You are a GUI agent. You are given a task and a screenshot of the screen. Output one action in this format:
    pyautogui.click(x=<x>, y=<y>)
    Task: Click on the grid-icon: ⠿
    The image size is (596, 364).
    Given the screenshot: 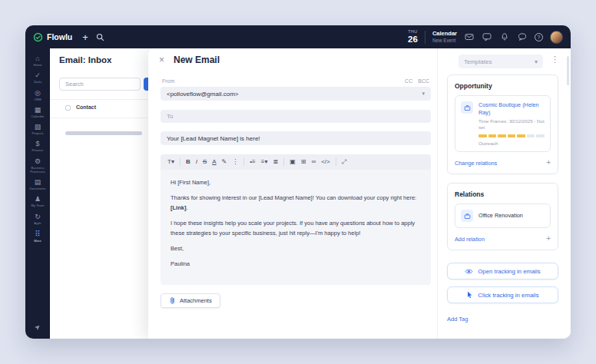 What is the action you would take?
    pyautogui.click(x=37, y=234)
    